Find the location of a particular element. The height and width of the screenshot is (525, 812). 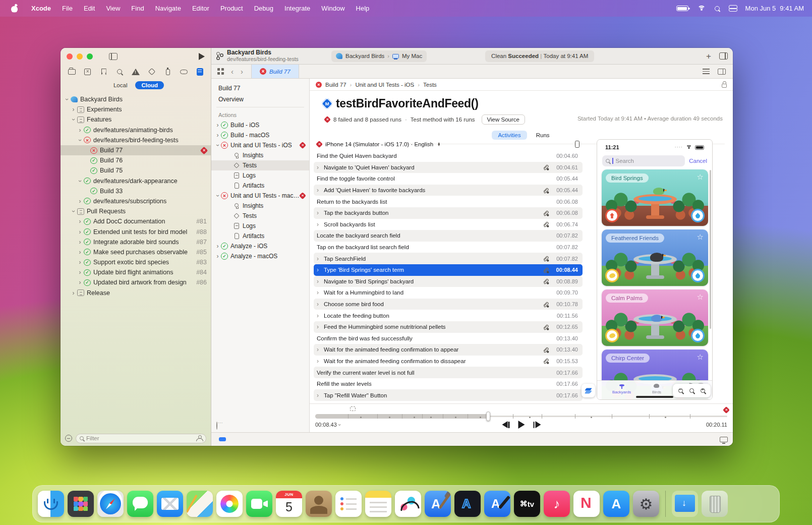

add-button: + is located at coordinates (709, 56).